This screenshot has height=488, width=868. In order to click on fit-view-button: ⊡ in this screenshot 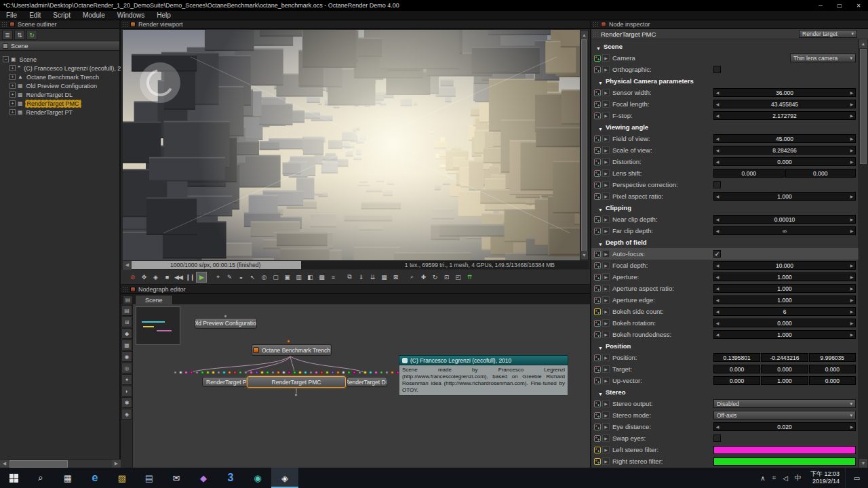, I will do `click(446, 277)`.